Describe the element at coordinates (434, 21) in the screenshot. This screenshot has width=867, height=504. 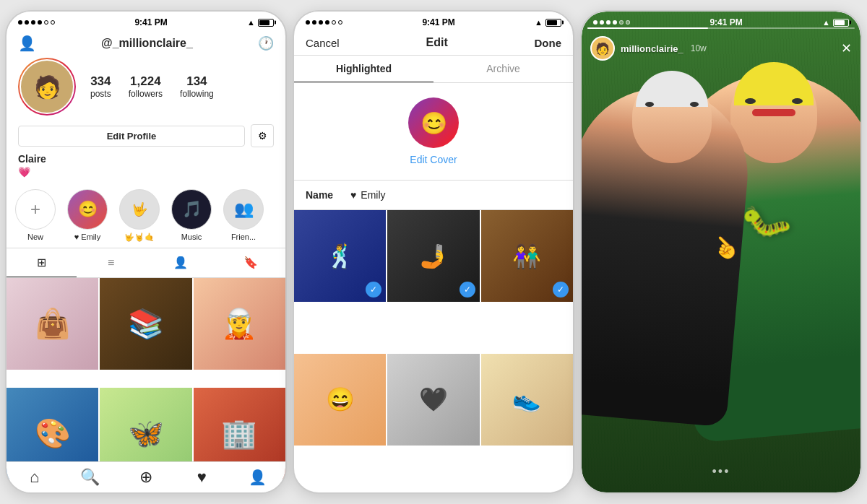
I see `status-bar-2: 9:41 PM ▲` at that location.